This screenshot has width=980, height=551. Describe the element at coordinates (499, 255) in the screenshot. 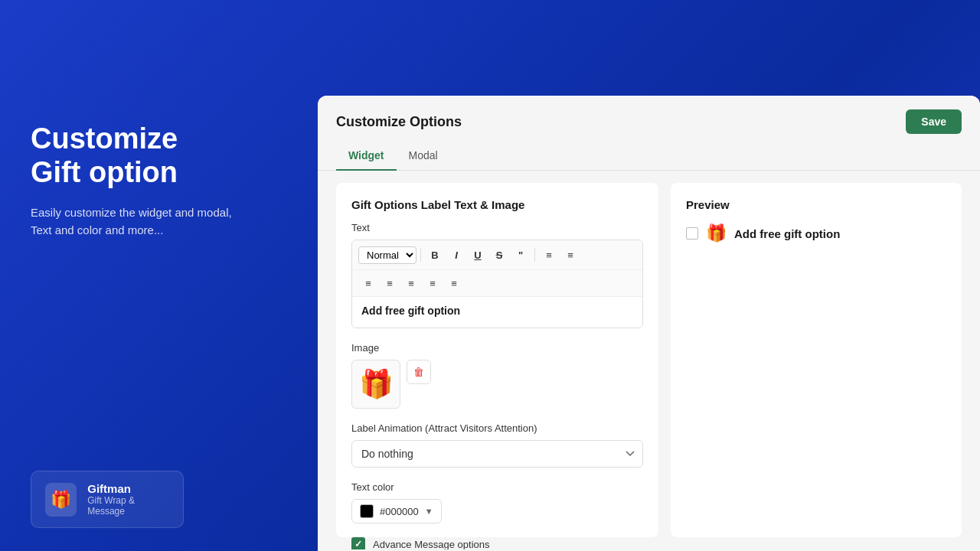

I see `strikethrough-button: S` at that location.